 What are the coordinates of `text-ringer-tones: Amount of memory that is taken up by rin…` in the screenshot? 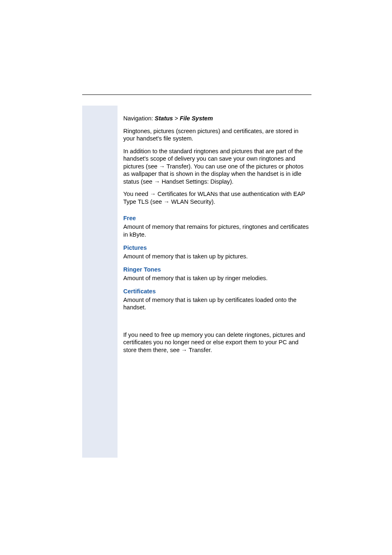 It's located at (217, 279).